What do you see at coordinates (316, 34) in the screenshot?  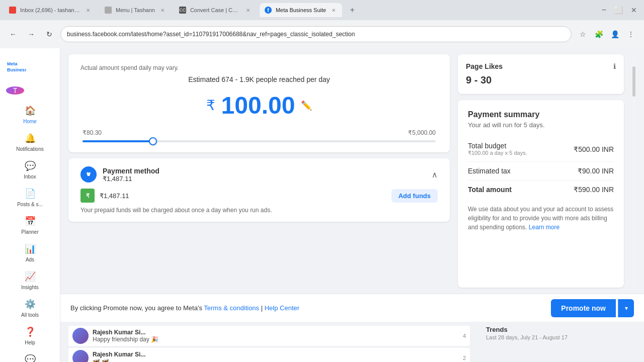 I see `address-bar: business.facebook.com/latest/home?asset_…` at bounding box center [316, 34].